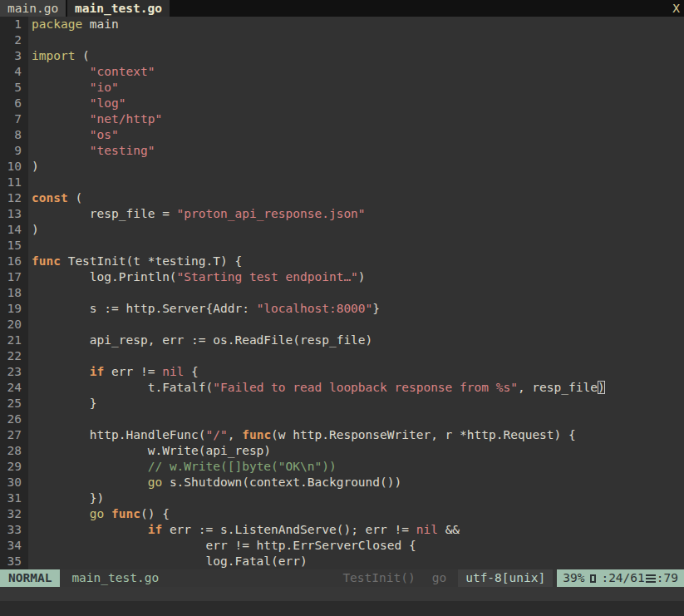 Image resolution: width=684 pixels, height=616 pixels. I want to click on line-number: 4, so click(14, 71).